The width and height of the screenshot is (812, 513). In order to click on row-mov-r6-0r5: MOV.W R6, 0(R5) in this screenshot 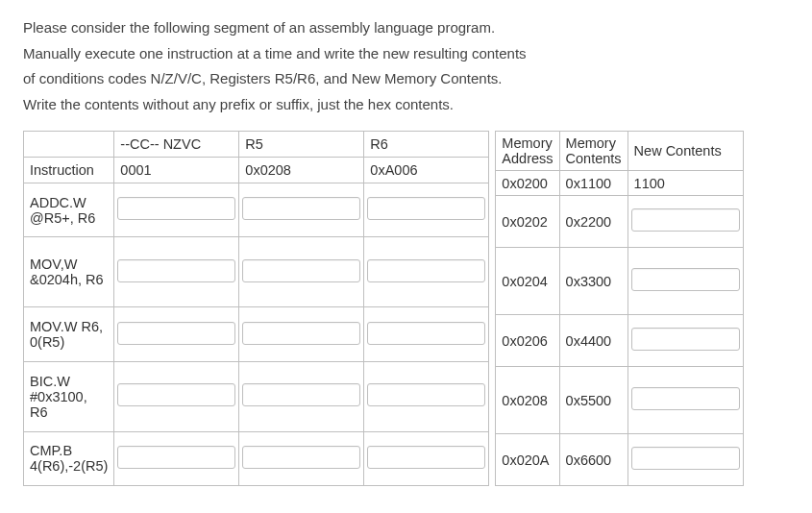, I will do `click(257, 334)`.